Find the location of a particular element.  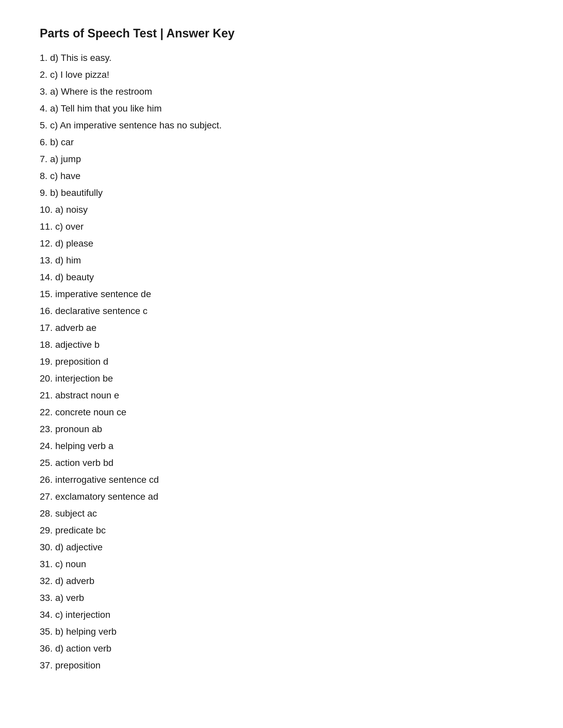

list-item: 7. a) jump is located at coordinates (282, 159).